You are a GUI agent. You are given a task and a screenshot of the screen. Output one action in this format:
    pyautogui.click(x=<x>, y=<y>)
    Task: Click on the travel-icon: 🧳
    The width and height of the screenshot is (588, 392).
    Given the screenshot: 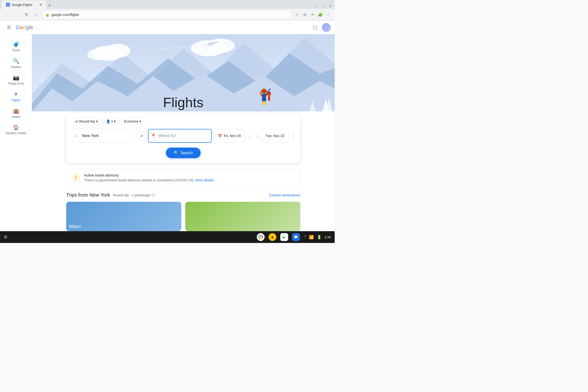 What is the action you would take?
    pyautogui.click(x=16, y=44)
    